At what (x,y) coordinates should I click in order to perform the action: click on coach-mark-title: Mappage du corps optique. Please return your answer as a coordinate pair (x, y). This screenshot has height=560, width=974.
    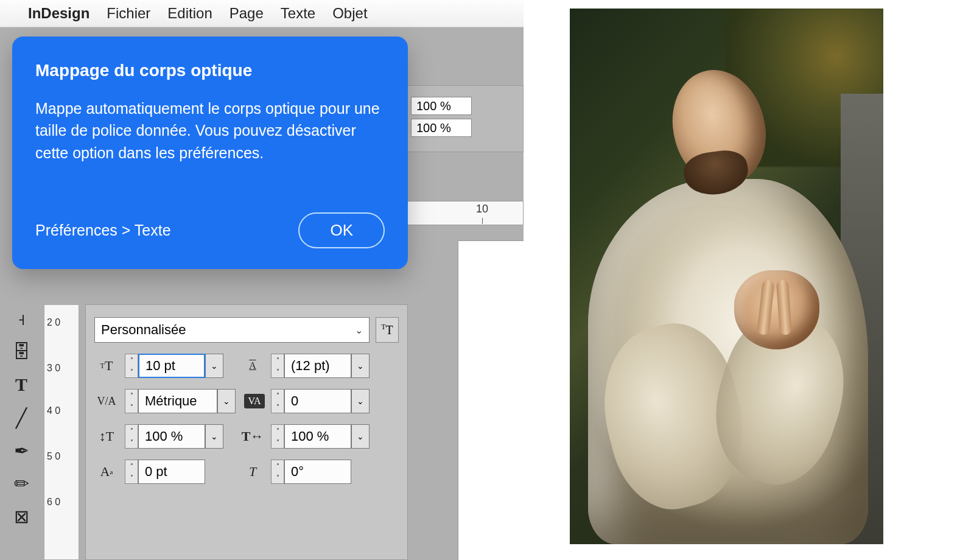
    Looking at the image, I should click on (210, 71).